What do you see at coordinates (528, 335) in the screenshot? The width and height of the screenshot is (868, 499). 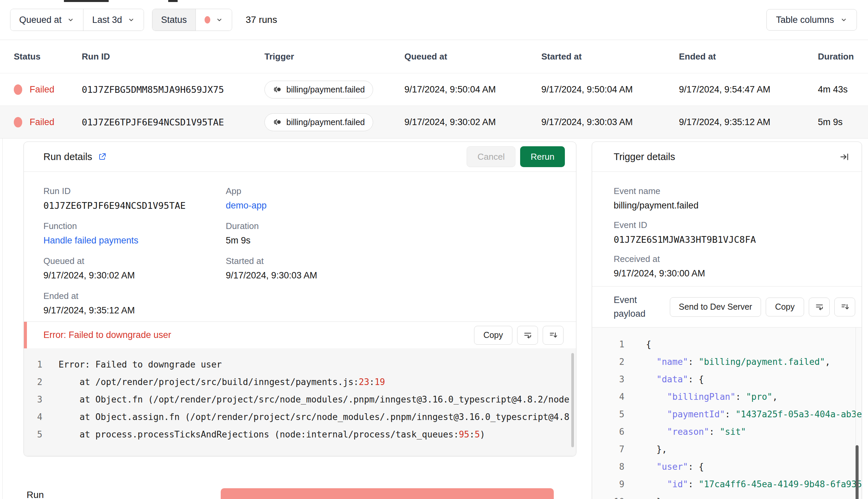 I see `wrap-text-icon` at bounding box center [528, 335].